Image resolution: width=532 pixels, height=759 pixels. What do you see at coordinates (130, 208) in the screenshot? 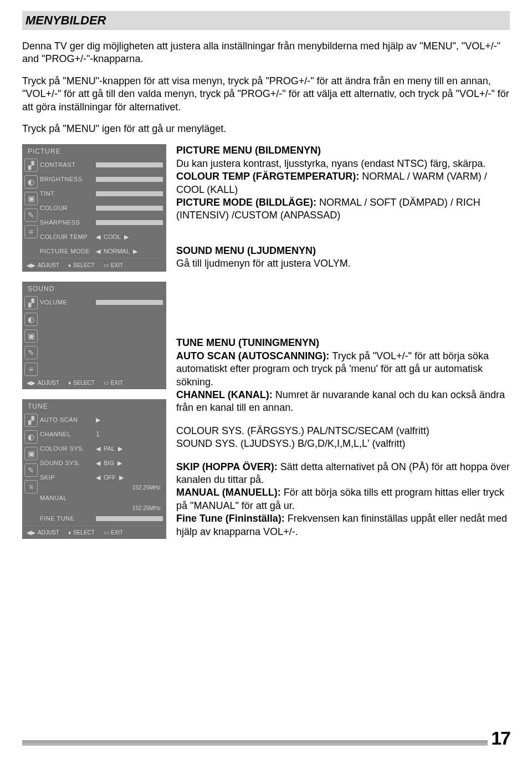
I see `slider-colour` at bounding box center [130, 208].